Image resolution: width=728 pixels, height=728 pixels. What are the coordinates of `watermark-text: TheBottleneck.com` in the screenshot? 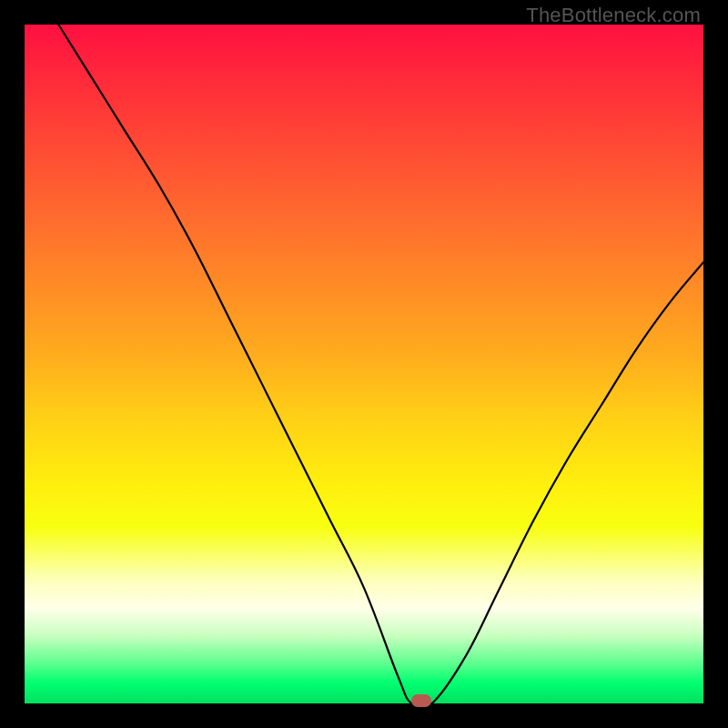 It's located at (613, 15).